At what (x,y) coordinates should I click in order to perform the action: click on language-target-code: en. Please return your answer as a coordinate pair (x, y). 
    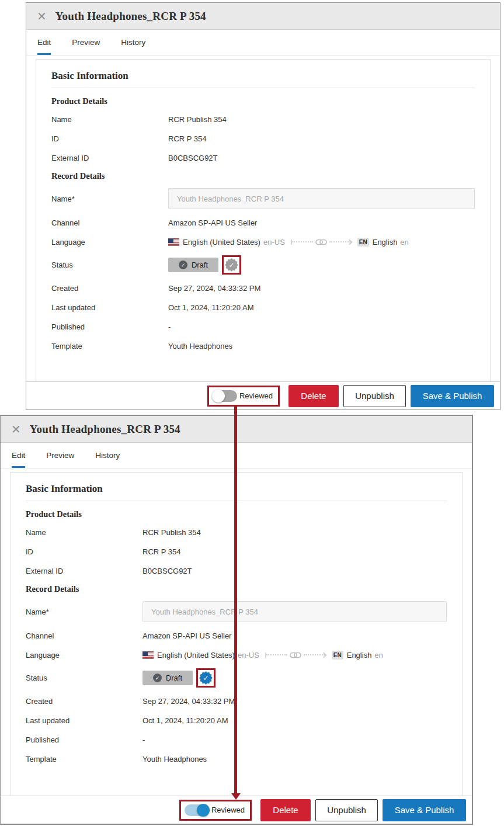
    Looking at the image, I should click on (404, 242).